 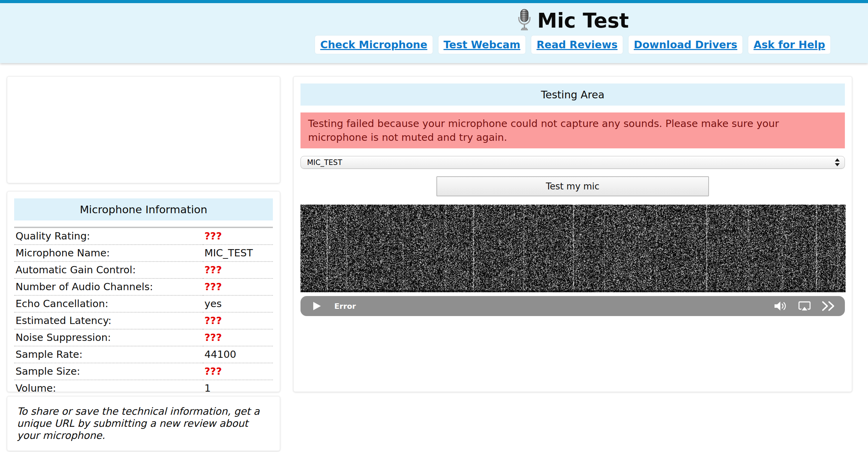 What do you see at coordinates (577, 45) in the screenshot?
I see `nav-read-reviews: Read Reviews` at bounding box center [577, 45].